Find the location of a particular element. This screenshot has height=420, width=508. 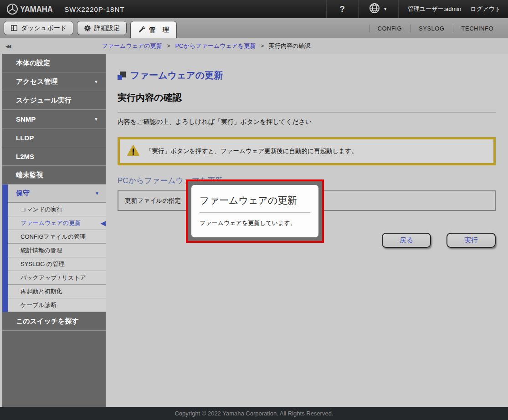

tab-strip: ダッシュボード 詳細設定 is located at coordinates (254, 28).